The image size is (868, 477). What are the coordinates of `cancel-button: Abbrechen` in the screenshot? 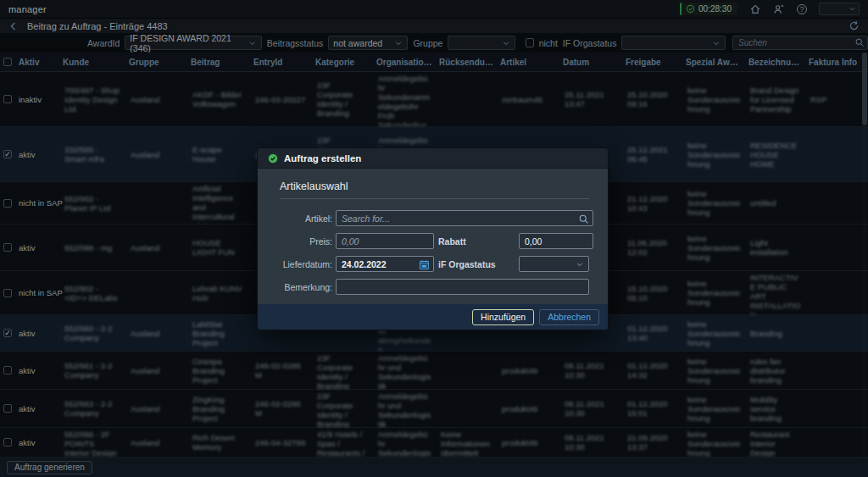 It's located at (570, 317).